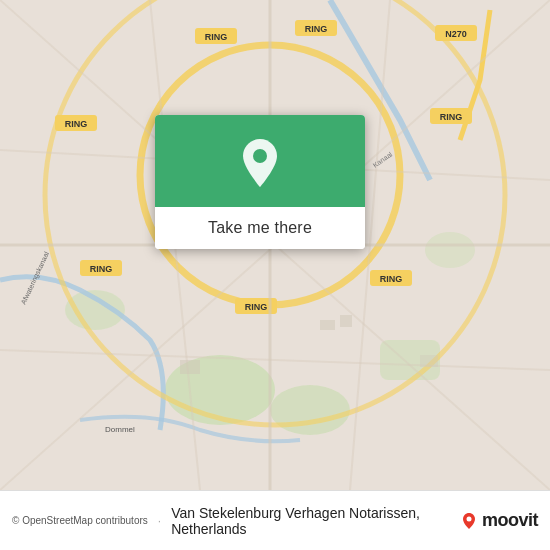 This screenshot has width=550, height=550. What do you see at coordinates (456, 34) in the screenshot?
I see `svg-text: N270` at bounding box center [456, 34].